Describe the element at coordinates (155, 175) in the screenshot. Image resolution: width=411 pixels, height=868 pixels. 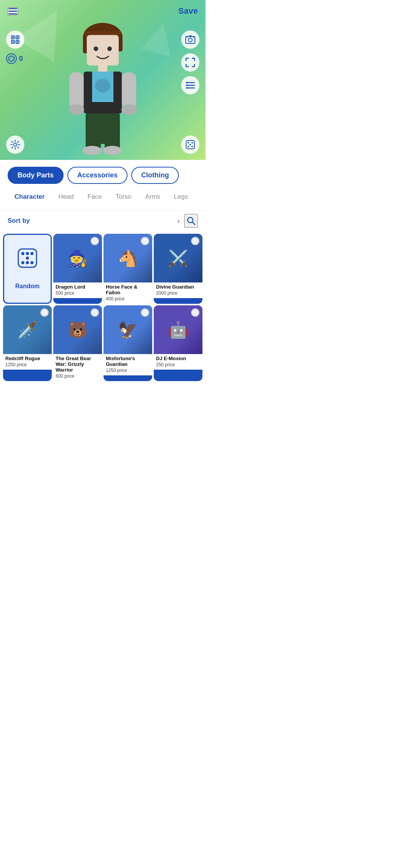
I see `tab-clothing: Clothing` at that location.